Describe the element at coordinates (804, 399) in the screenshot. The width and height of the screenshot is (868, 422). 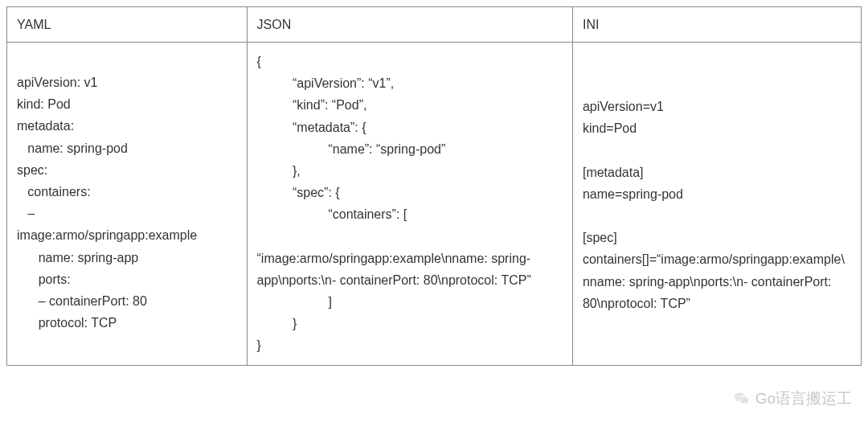
I see `watermark-text: Go语言搬运工` at that location.